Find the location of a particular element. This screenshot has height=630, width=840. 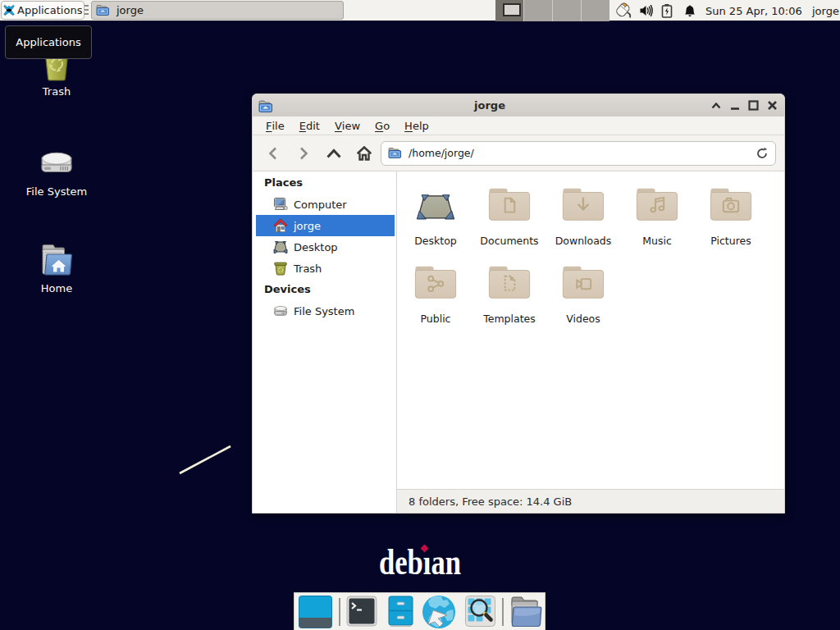

maximize-button is located at coordinates (753, 106).